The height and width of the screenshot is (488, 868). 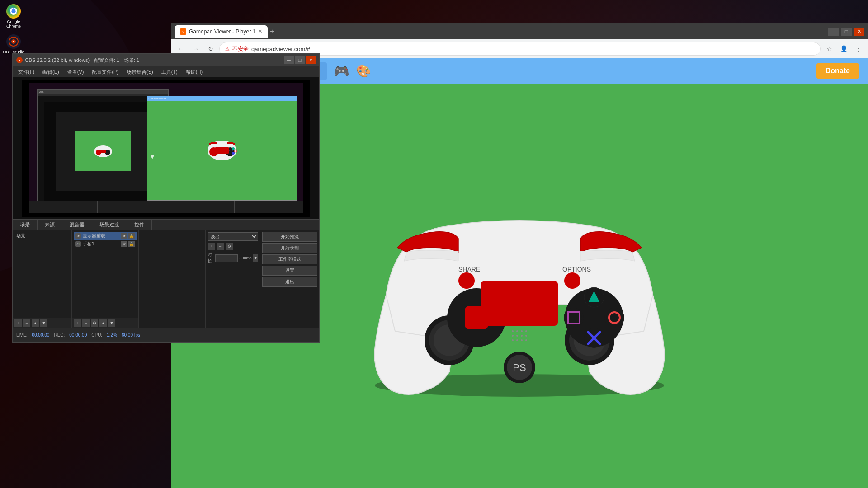 I want to click on scene-item-label: 场景, so click(x=21, y=236).